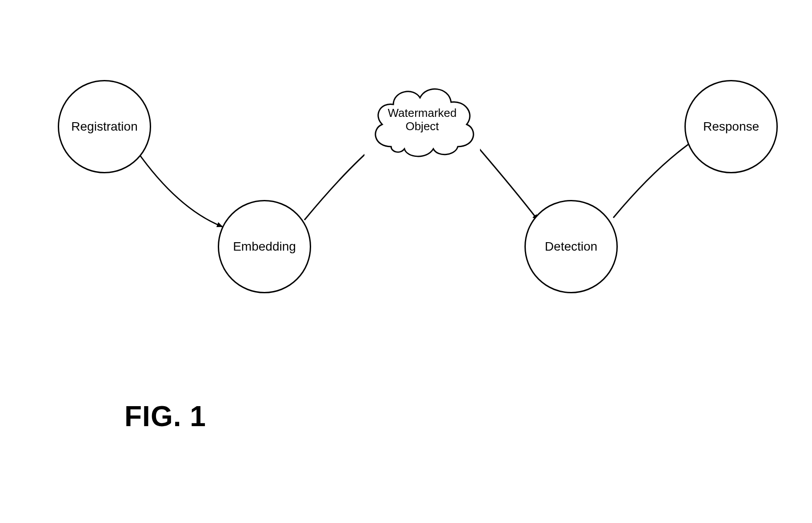 The image size is (812, 523). I want to click on edge-detection-response, so click(656, 178).